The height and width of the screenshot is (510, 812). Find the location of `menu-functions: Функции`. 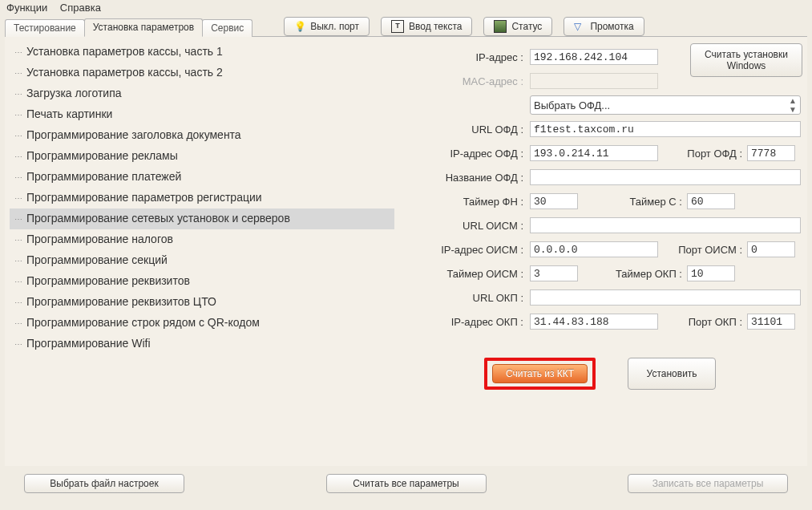

menu-functions: Функции is located at coordinates (27, 8).